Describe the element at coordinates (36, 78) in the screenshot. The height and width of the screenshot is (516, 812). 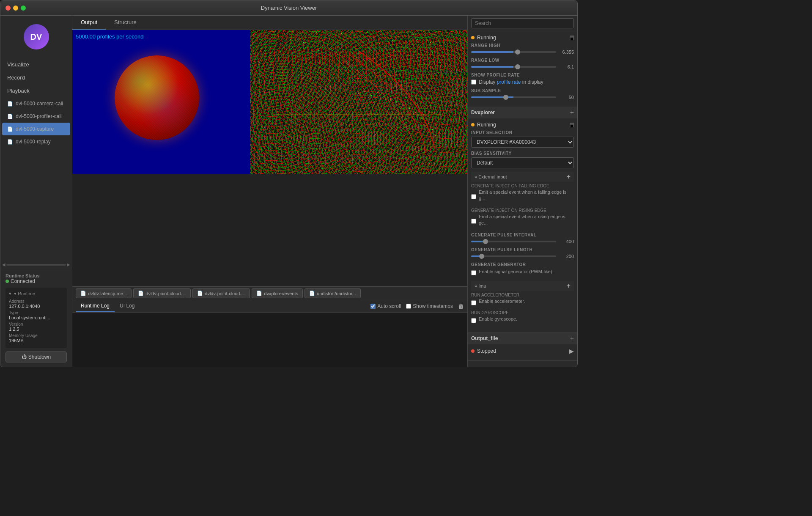
I see `sidebar-item-record: Record` at that location.